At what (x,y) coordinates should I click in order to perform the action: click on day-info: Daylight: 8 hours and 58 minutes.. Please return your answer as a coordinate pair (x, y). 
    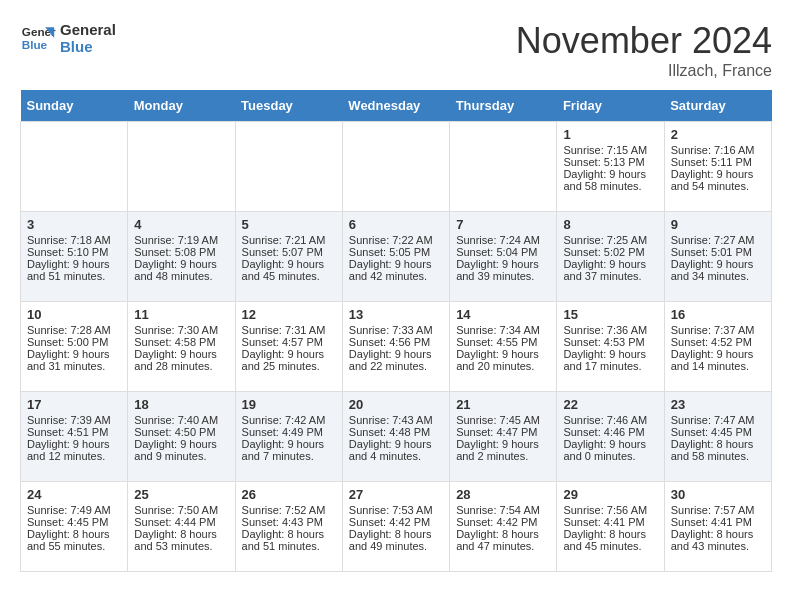
    Looking at the image, I should click on (718, 450).